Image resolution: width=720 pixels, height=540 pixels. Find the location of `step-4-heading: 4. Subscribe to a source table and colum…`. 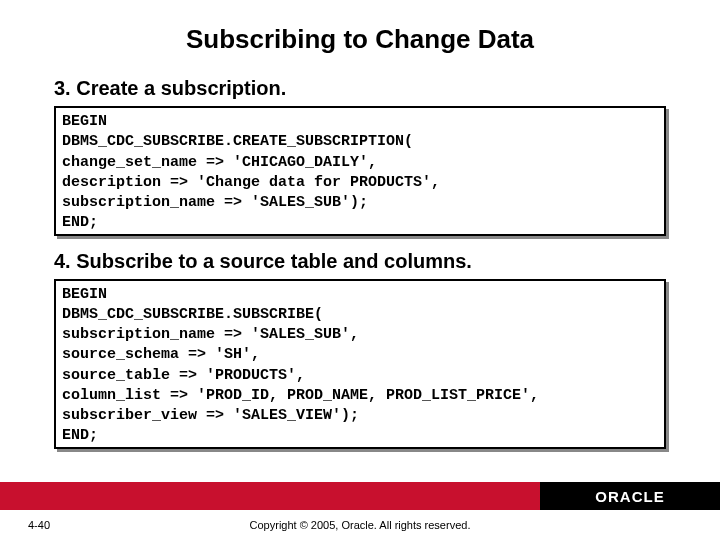

step-4-heading: 4. Subscribe to a source table and colum… is located at coordinates (360, 262).